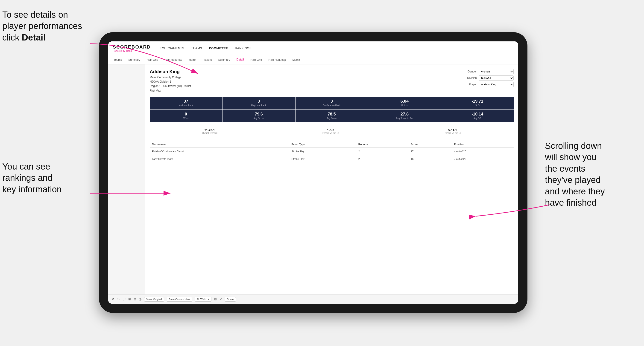 The height and width of the screenshot is (346, 644). I want to click on stats-row1: 37 National Rank 3 Regional Rank 3 Confe…, so click(332, 103).